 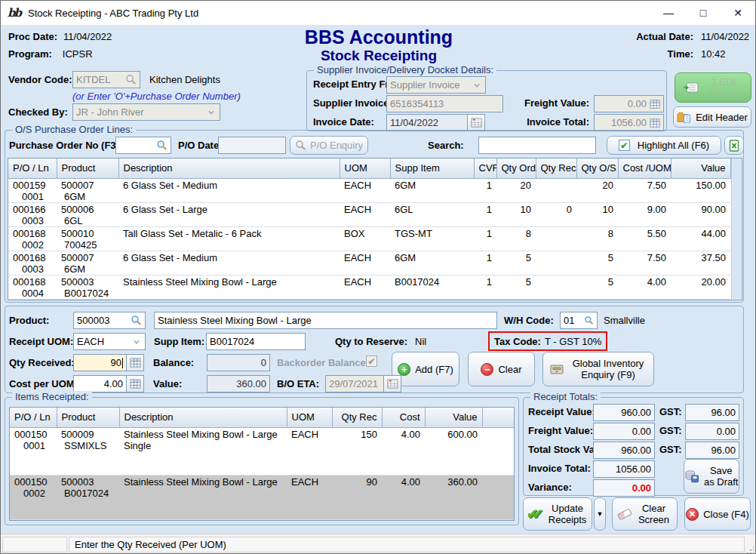 What do you see at coordinates (436, 85) in the screenshot?
I see `receipt-entry-from-dropdown: Supplier Invoice` at bounding box center [436, 85].